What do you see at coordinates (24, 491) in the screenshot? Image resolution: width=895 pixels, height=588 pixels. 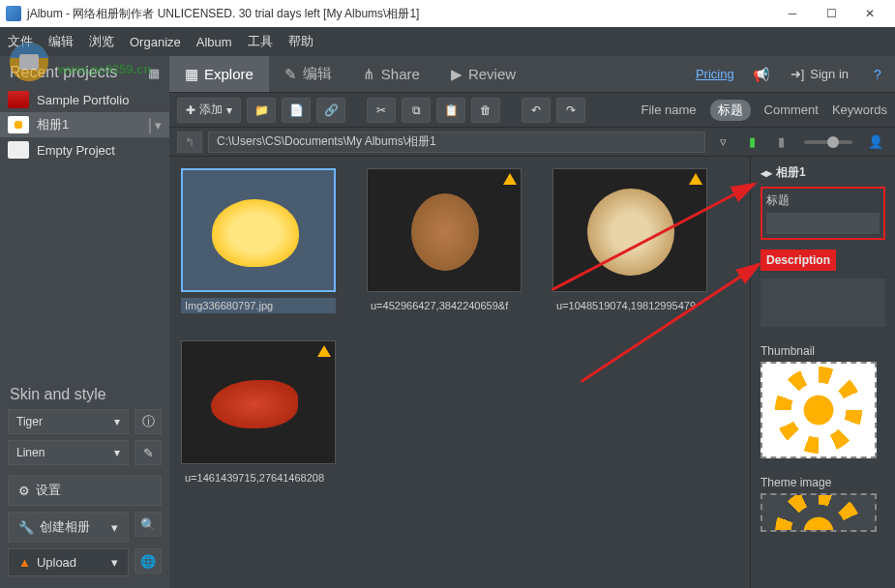 I see `gear-icon: ⚙` at bounding box center [24, 491].